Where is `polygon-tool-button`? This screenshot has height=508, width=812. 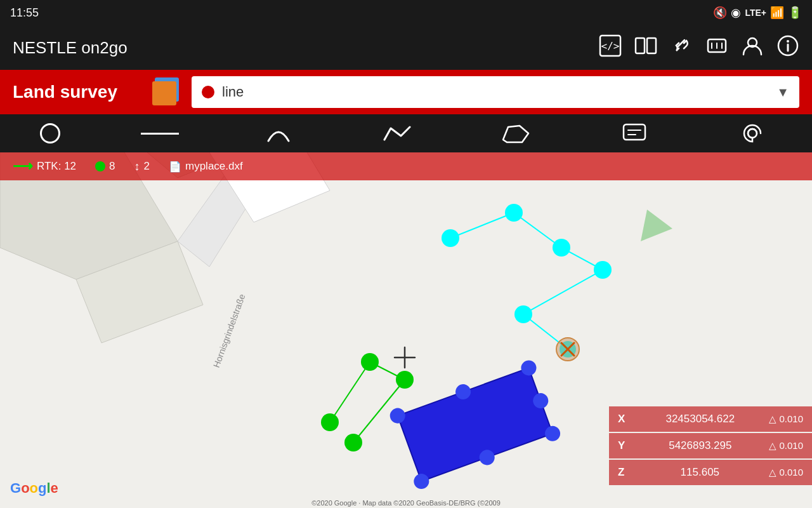 polygon-tool-button is located at coordinates (516, 133).